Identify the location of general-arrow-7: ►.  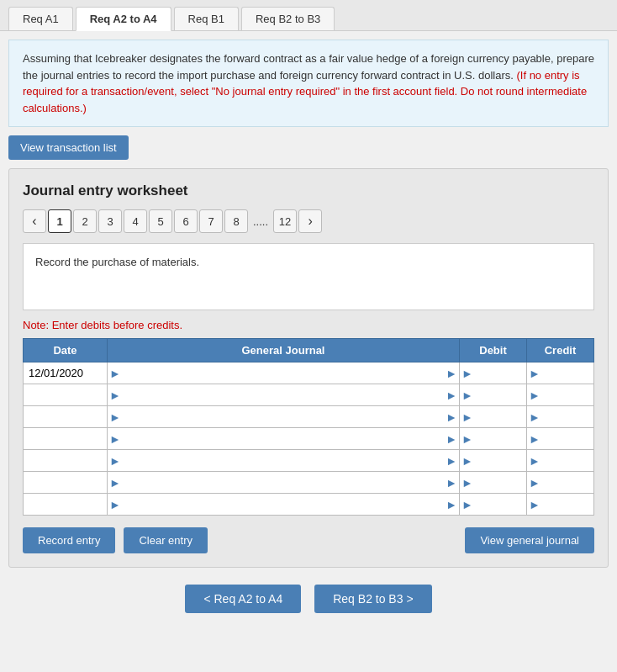
(115, 505).